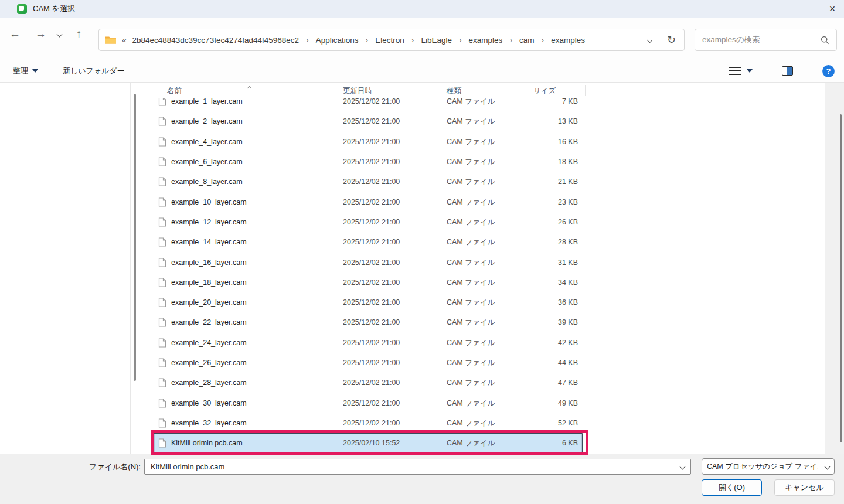 The width and height of the screenshot is (844, 504). Describe the element at coordinates (22, 9) in the screenshot. I see `app-icon` at that location.